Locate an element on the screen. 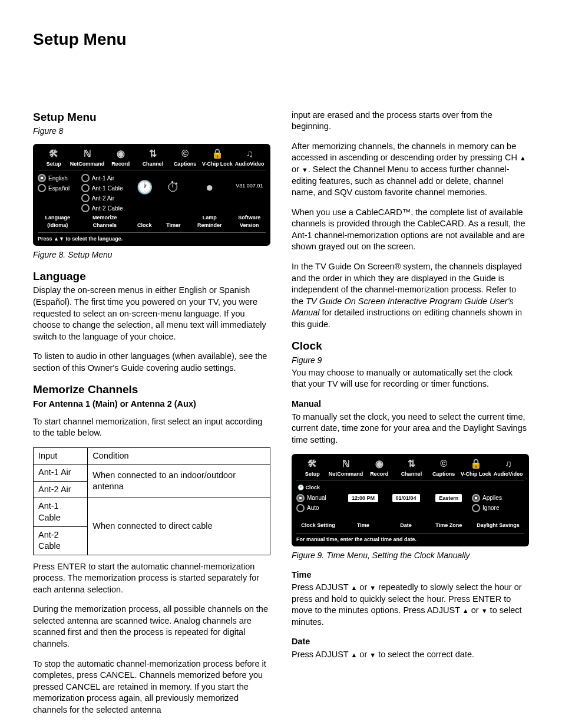 This screenshot has height=728, width=562. lamp-icon: ● is located at coordinates (210, 187).